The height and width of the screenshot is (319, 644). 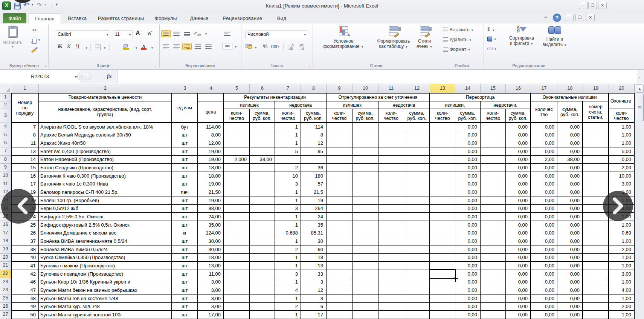 What do you see at coordinates (377, 77) in the screenshot?
I see `formula-input` at bounding box center [377, 77].